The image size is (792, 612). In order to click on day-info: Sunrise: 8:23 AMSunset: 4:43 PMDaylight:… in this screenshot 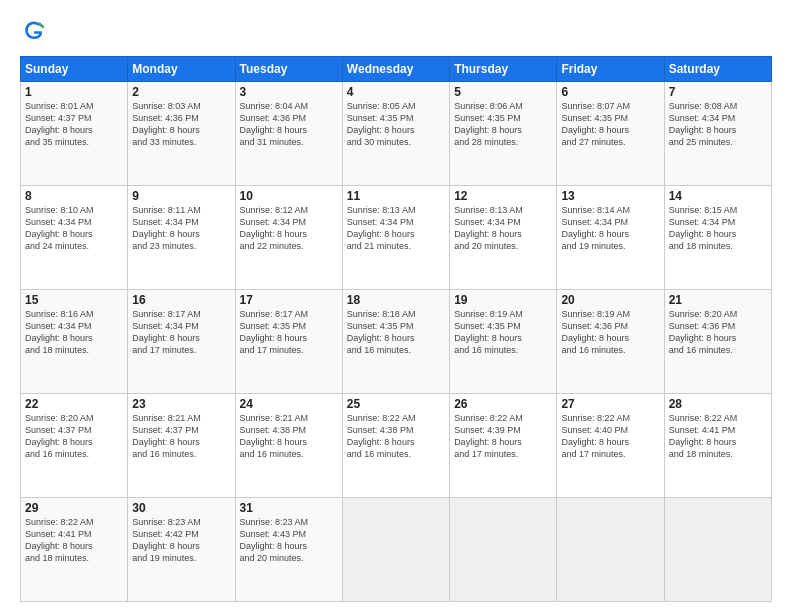, I will do `click(289, 540)`.